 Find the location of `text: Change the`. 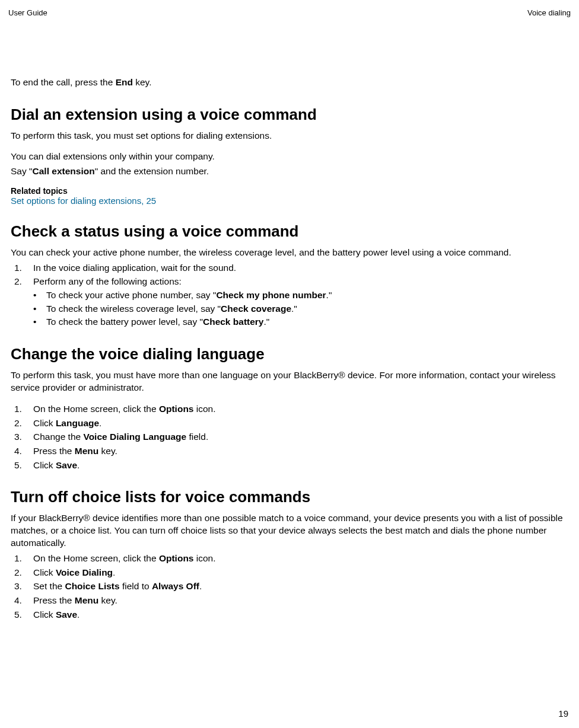

text: Change the is located at coordinates (58, 436).